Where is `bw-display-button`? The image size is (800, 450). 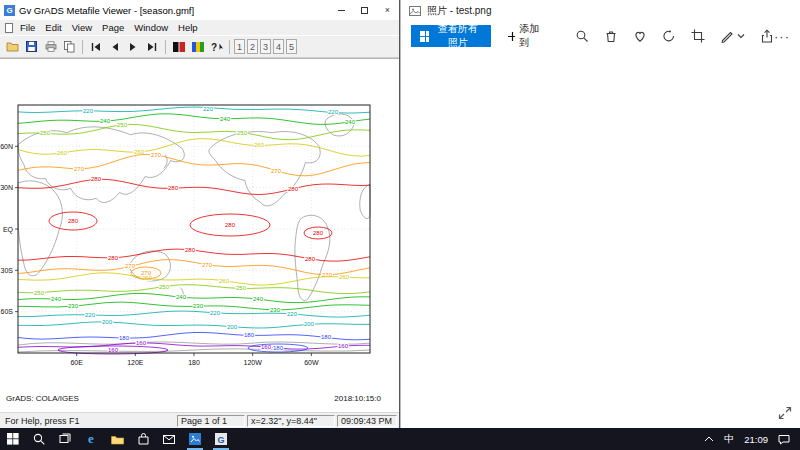
bw-display-button is located at coordinates (178, 47).